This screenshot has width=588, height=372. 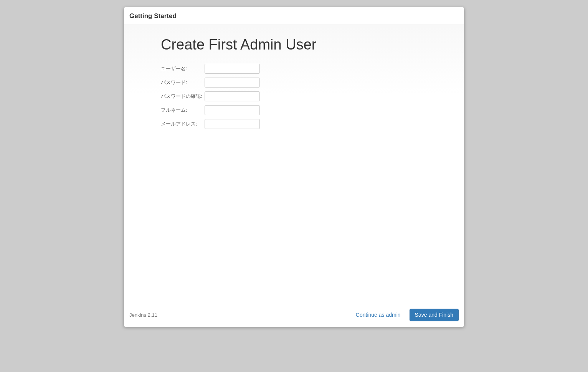 What do you see at coordinates (294, 16) in the screenshot?
I see `modal-title: Getting Started` at bounding box center [294, 16].